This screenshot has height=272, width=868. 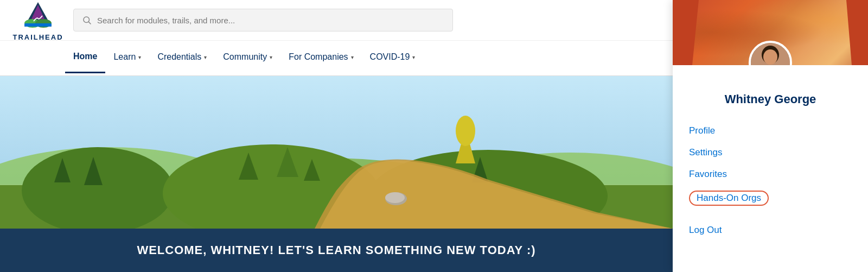 I want to click on panel-avatar, so click(x=770, y=53).